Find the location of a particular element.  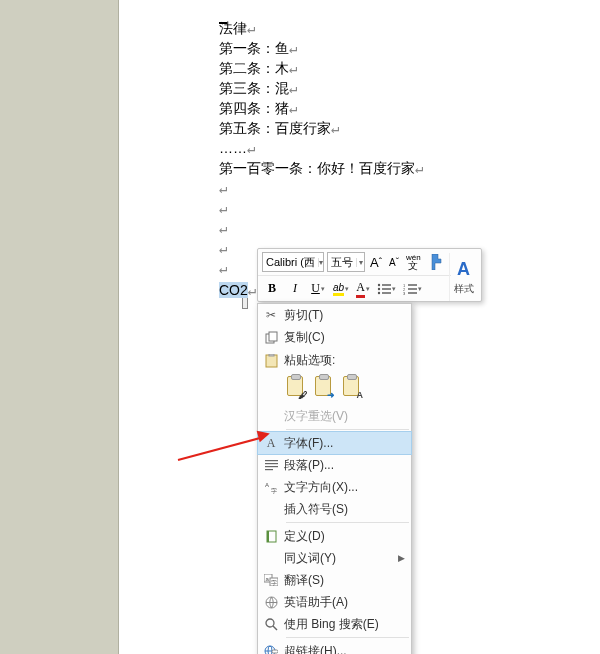

svg-text: A is located at coordinates (267, 485).